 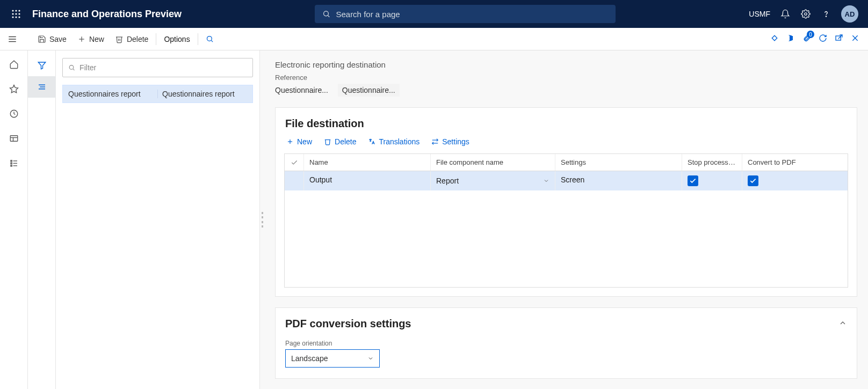 What do you see at coordinates (855, 39) in the screenshot?
I see `close-icon` at bounding box center [855, 39].